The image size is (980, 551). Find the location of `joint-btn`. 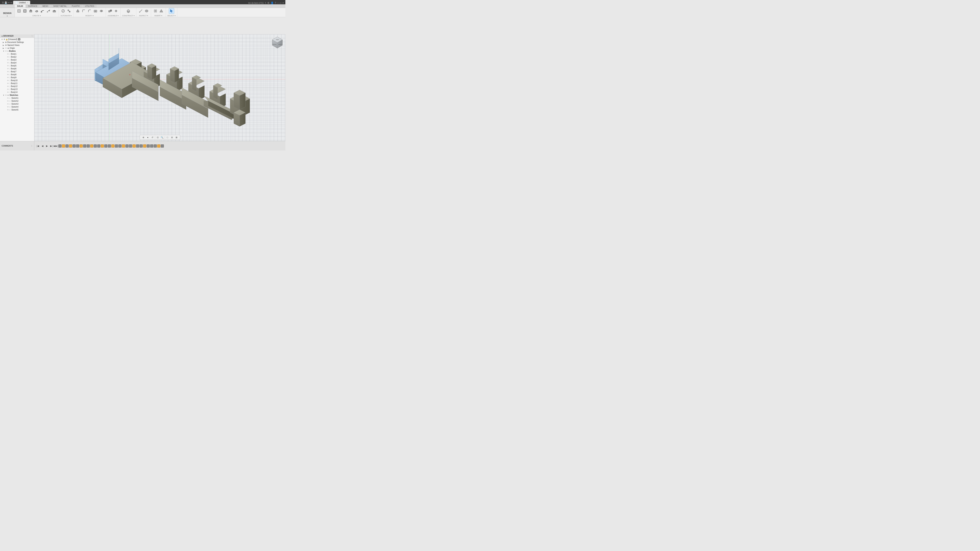

joint-btn is located at coordinates (116, 11).